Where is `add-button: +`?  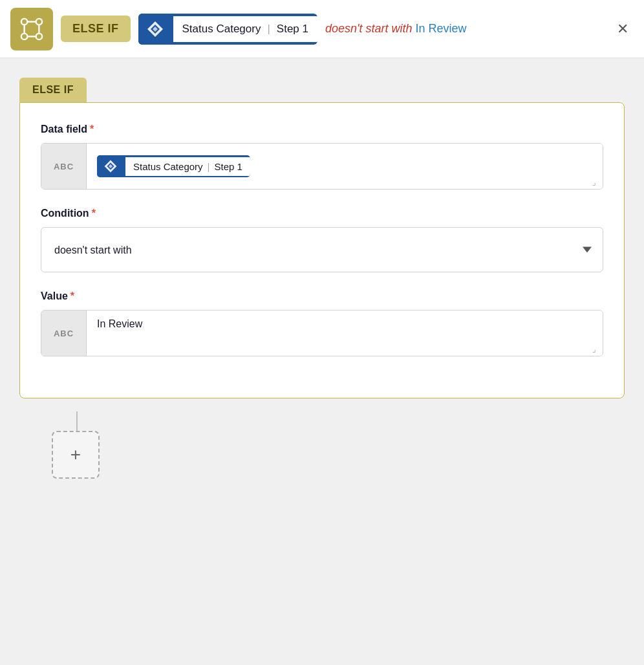
add-button: + is located at coordinates (76, 455).